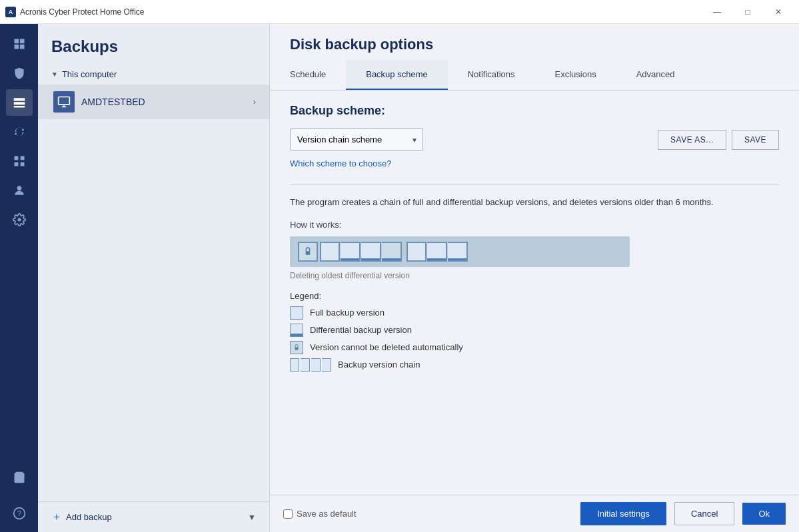  I want to click on divider, so click(534, 185).